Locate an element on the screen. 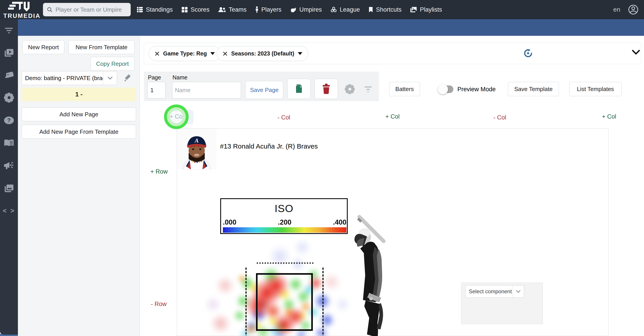 The width and height of the screenshot is (644, 336). shortcuts-icon is located at coordinates (371, 10).